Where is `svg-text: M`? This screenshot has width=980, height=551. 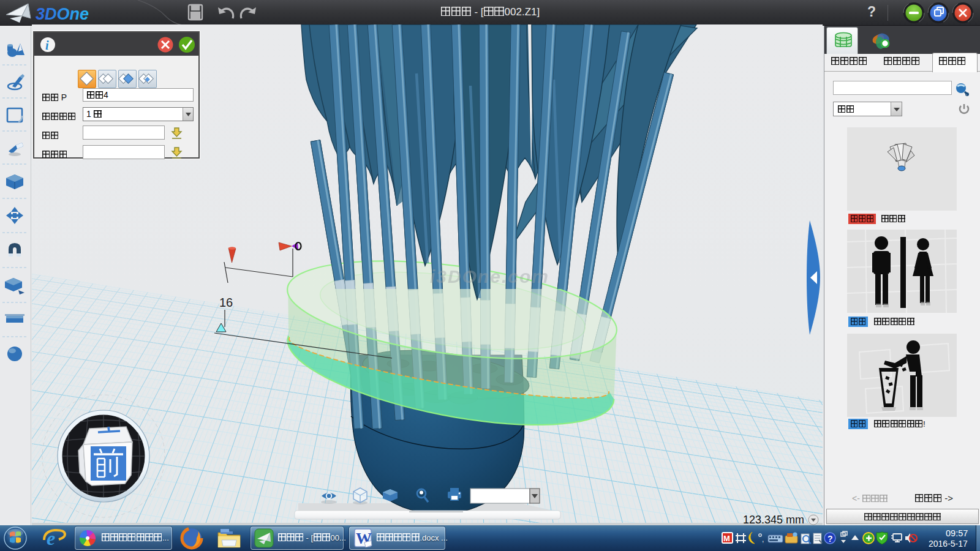
svg-text: M is located at coordinates (726, 539).